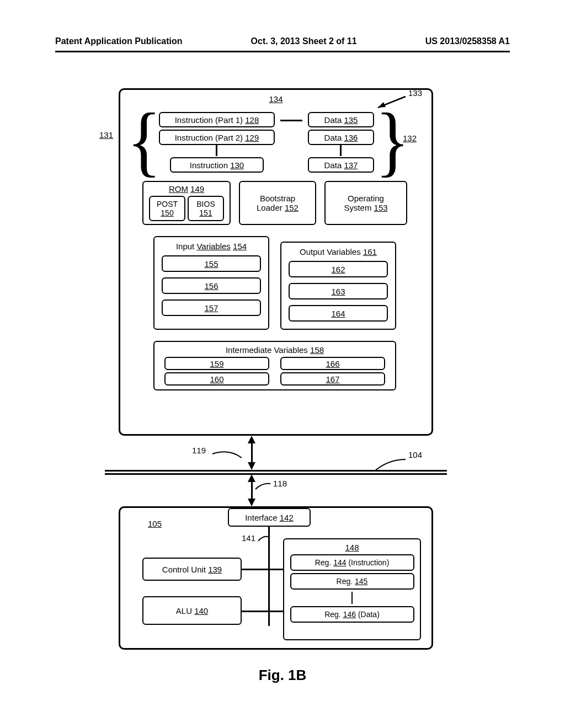  I want to click on ref-119: 119, so click(199, 450).